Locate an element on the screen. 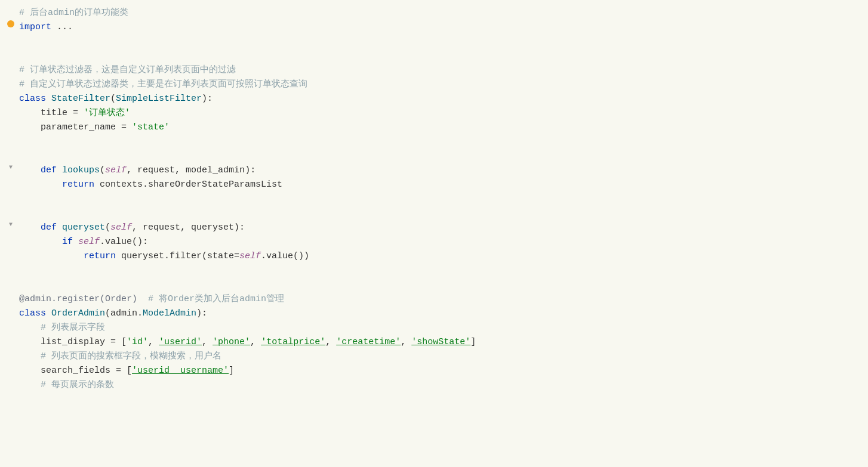  kw-return-18: return is located at coordinates (100, 256).